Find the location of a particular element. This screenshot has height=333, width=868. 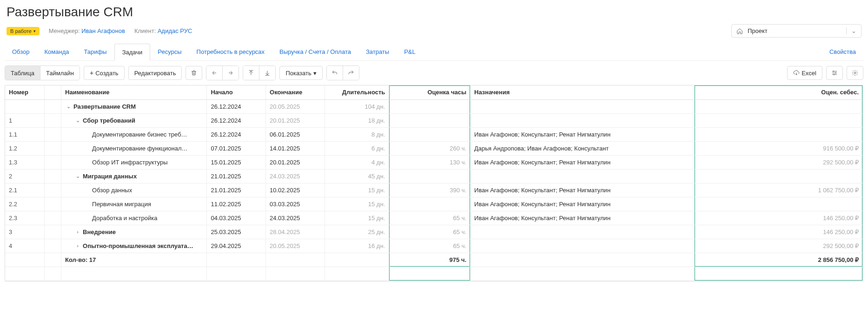

show-dropdown: Показать ▾ is located at coordinates (301, 73).